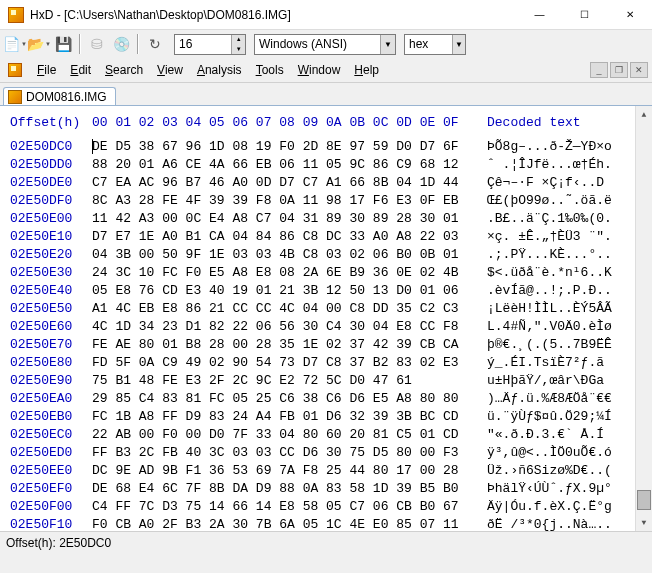 Image resolution: width=652 pixels, height=573 pixels. What do you see at coordinates (325, 44) in the screenshot?
I see `encoding-field: ▼` at bounding box center [325, 44].